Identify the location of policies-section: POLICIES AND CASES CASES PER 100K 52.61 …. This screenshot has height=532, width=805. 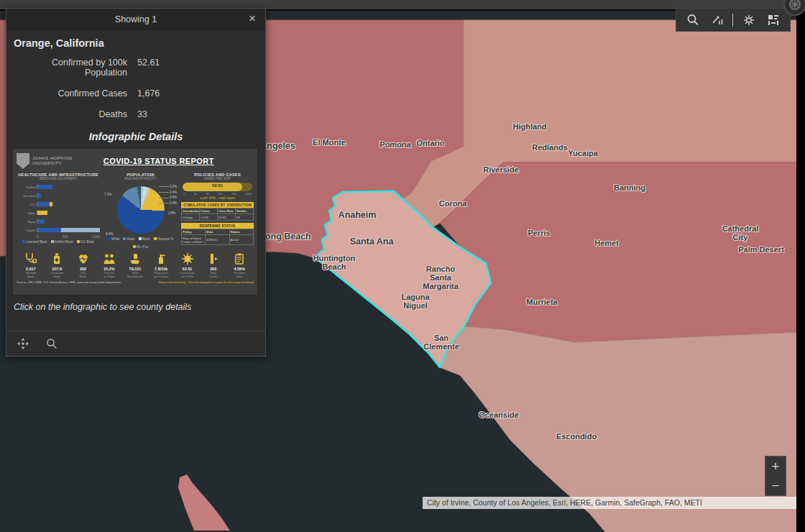
(217, 211).